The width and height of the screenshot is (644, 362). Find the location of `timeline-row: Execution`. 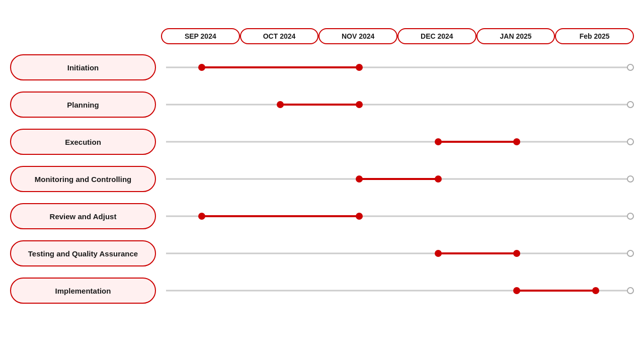

timeline-row: Execution is located at coordinates (322, 142).